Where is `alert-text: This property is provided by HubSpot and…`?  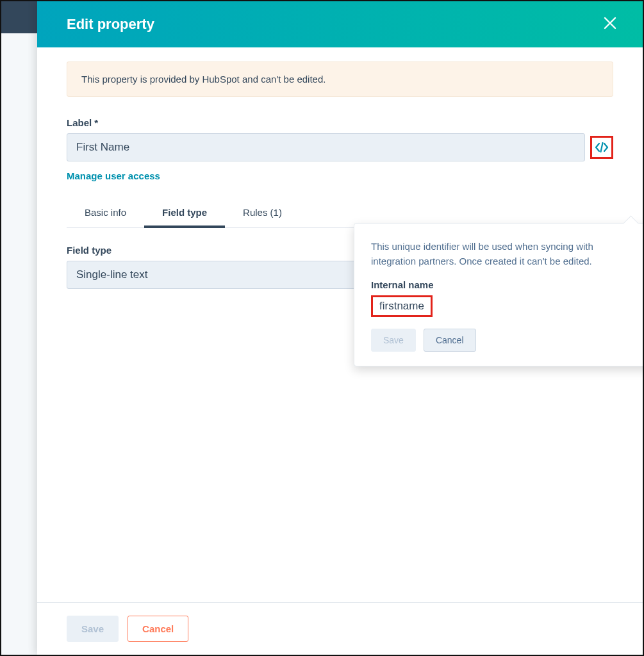
alert-text: This property is provided by HubSpot and… is located at coordinates (204, 79).